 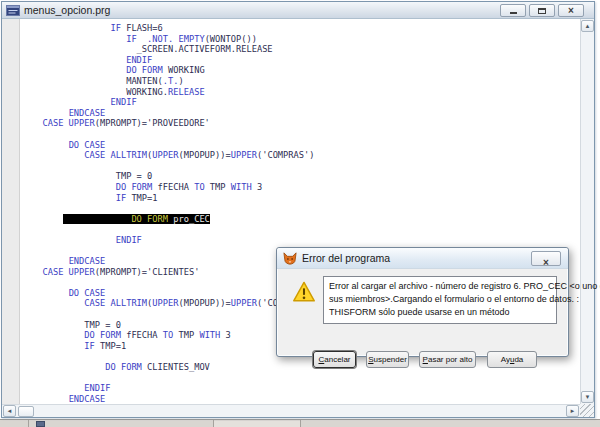 I want to click on scroll-up-button: ▲, so click(x=588, y=26).